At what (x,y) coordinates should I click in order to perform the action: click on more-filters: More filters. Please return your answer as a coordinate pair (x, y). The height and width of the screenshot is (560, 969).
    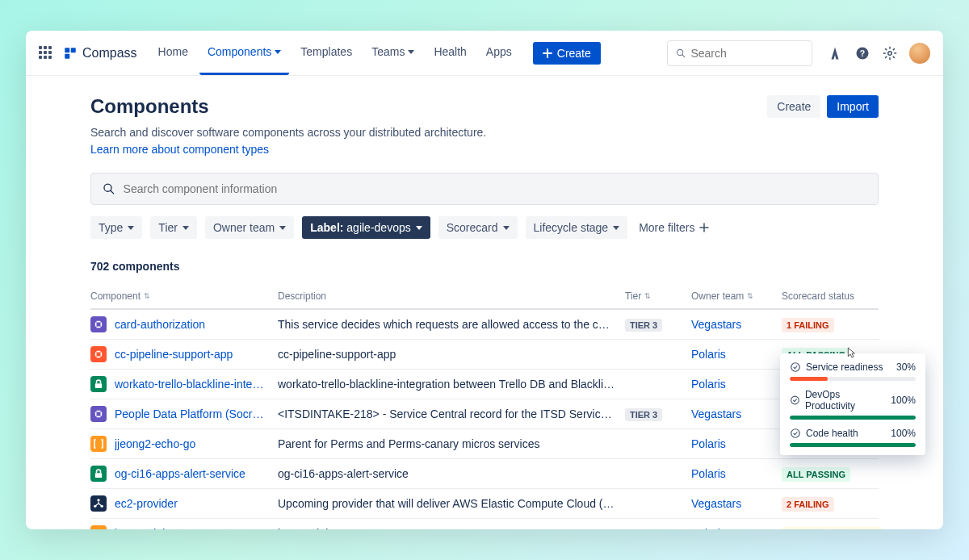
    Looking at the image, I should click on (673, 228).